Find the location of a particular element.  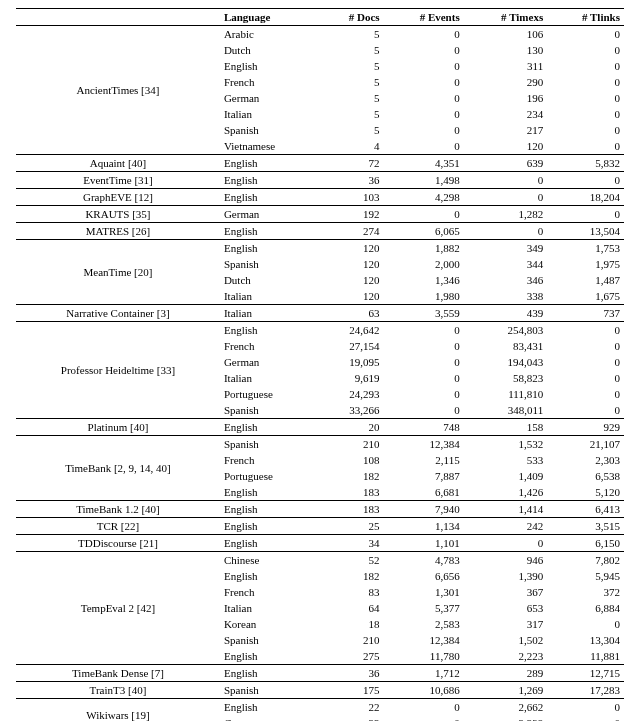

cell-events: 4,298 is located at coordinates (424, 198).